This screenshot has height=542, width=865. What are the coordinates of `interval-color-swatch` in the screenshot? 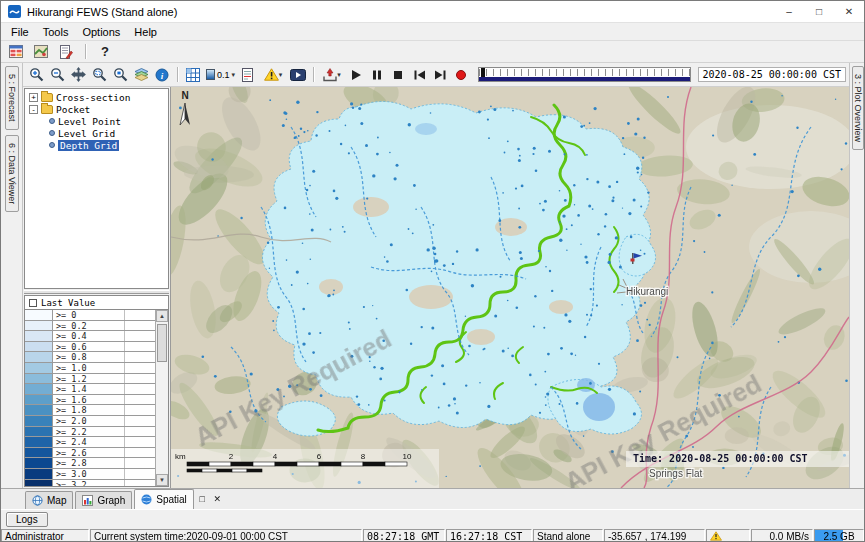 It's located at (210, 74).